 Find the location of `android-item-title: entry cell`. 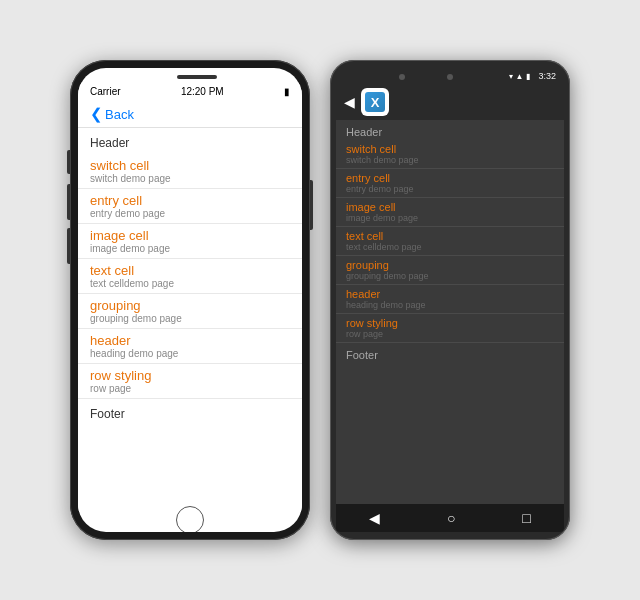

android-item-title: entry cell is located at coordinates (450, 178).